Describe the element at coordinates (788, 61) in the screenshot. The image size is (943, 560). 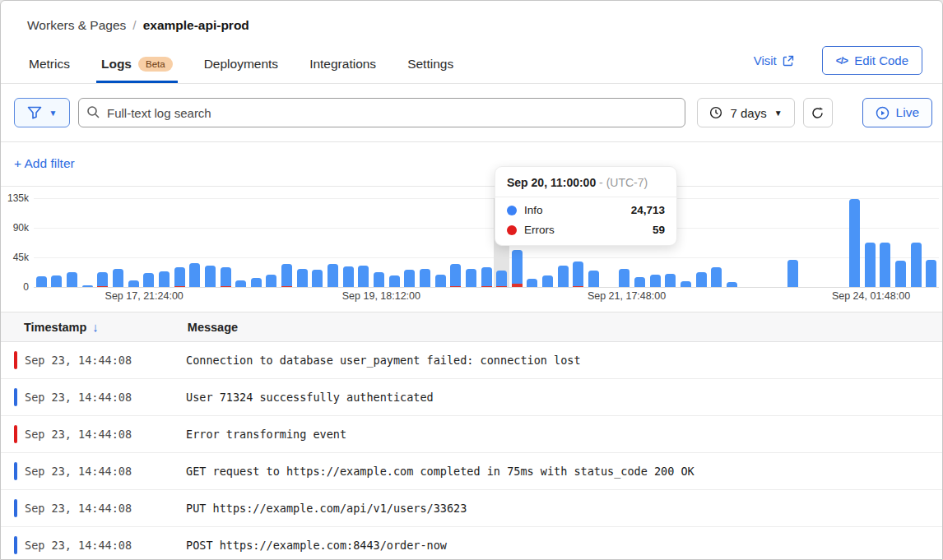
I see `external-link-icon` at that location.